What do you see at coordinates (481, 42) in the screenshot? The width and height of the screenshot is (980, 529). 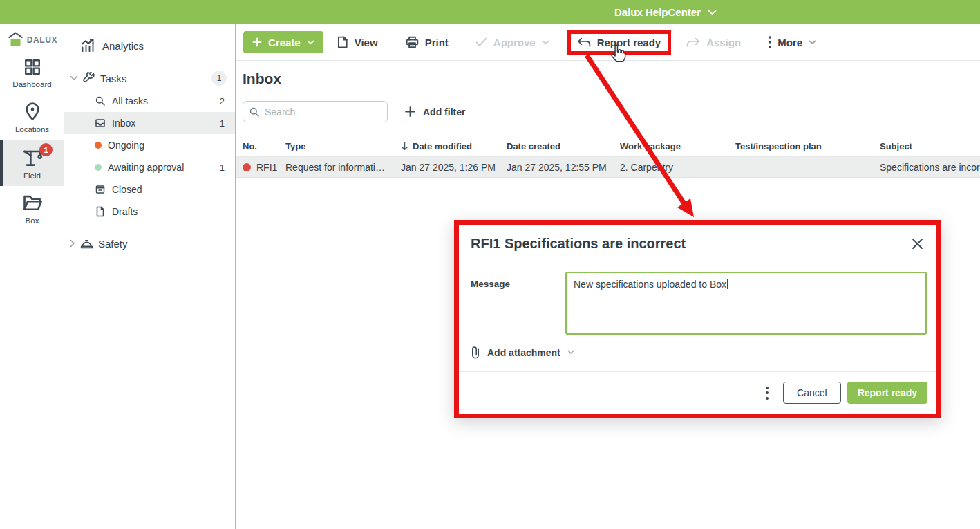 I see `check-icon` at bounding box center [481, 42].